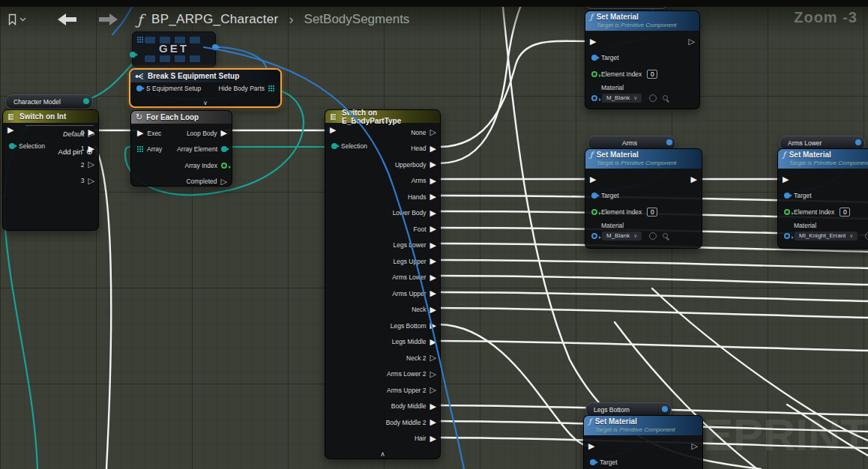 The height and width of the screenshot is (469, 868). Describe the element at coordinates (139, 88) in the screenshot. I see `struct-input-pin` at that location.